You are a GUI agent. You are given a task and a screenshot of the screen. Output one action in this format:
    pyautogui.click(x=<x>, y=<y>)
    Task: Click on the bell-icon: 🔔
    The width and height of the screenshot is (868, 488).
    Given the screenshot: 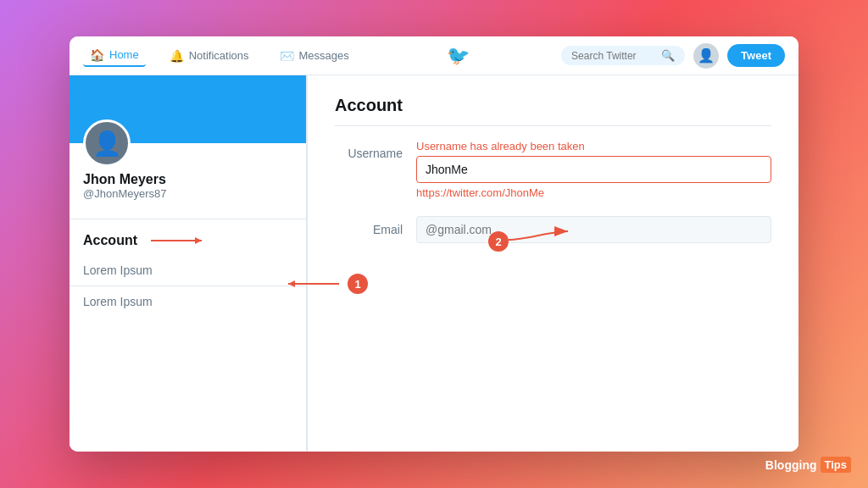 What is the action you would take?
    pyautogui.click(x=176, y=56)
    